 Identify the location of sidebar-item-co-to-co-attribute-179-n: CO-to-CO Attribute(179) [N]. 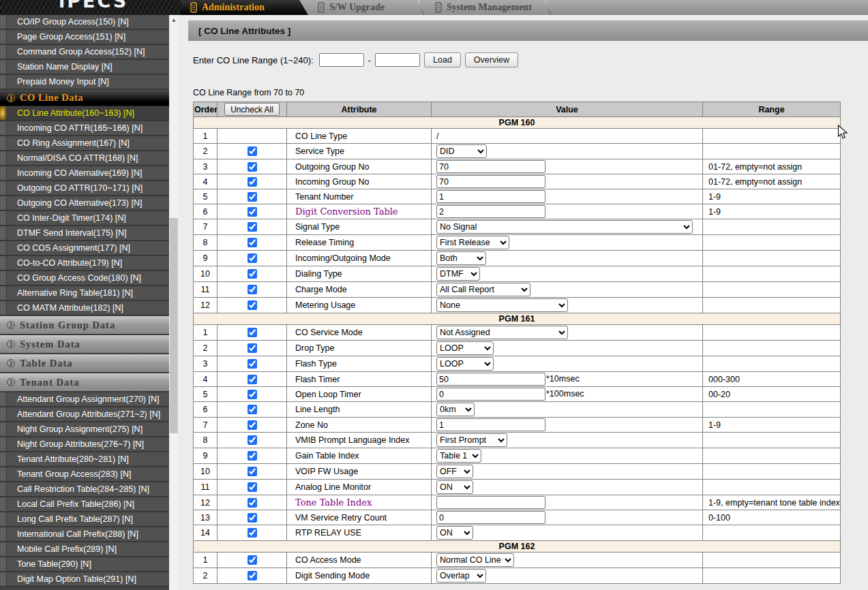
(85, 264).